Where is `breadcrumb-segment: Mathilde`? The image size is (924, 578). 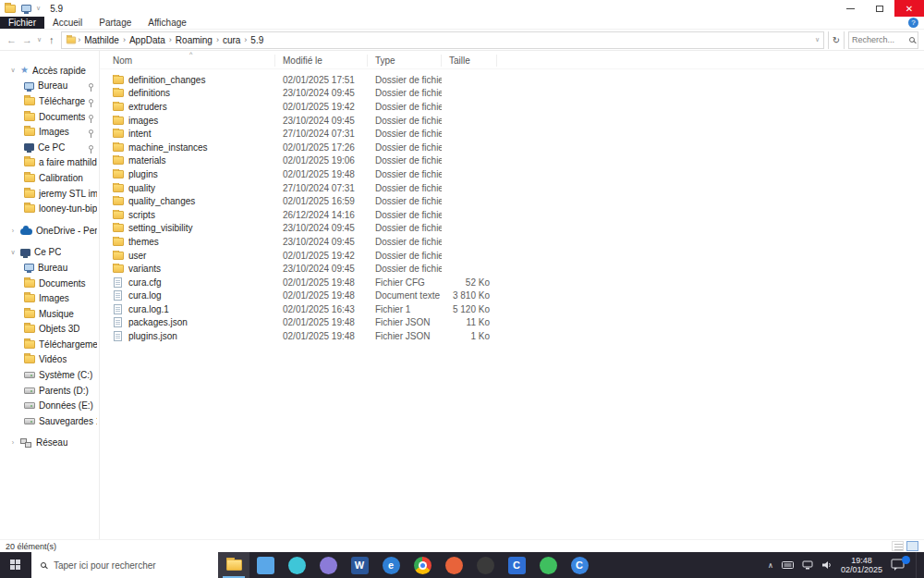
breadcrumb-segment: Mathilde is located at coordinates (102, 41).